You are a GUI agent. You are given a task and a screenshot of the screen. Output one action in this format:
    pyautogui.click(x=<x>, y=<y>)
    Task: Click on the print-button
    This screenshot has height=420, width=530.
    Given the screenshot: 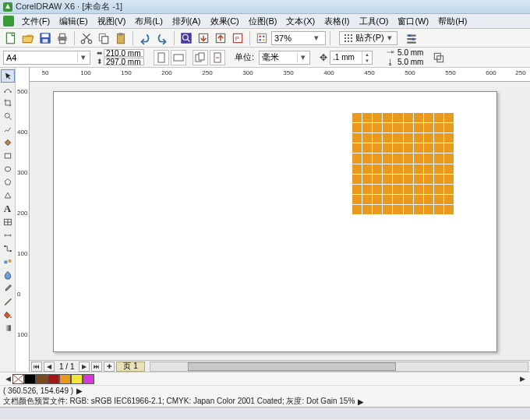 What is the action you would take?
    pyautogui.click(x=62, y=38)
    